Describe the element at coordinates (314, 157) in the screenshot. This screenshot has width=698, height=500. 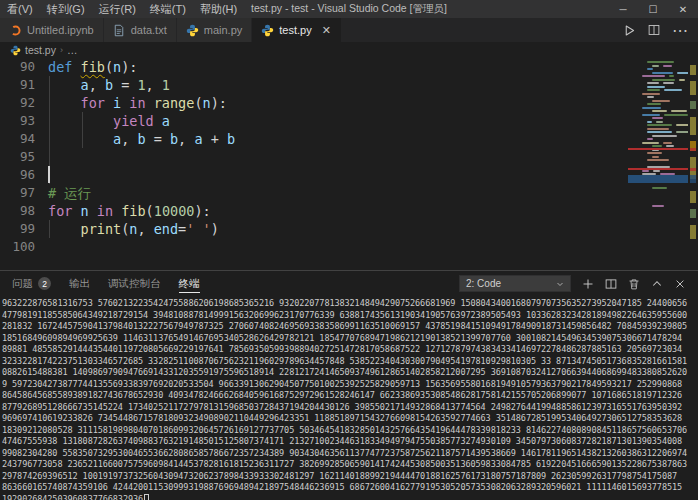
I see `code-line-95: 95` at that location.